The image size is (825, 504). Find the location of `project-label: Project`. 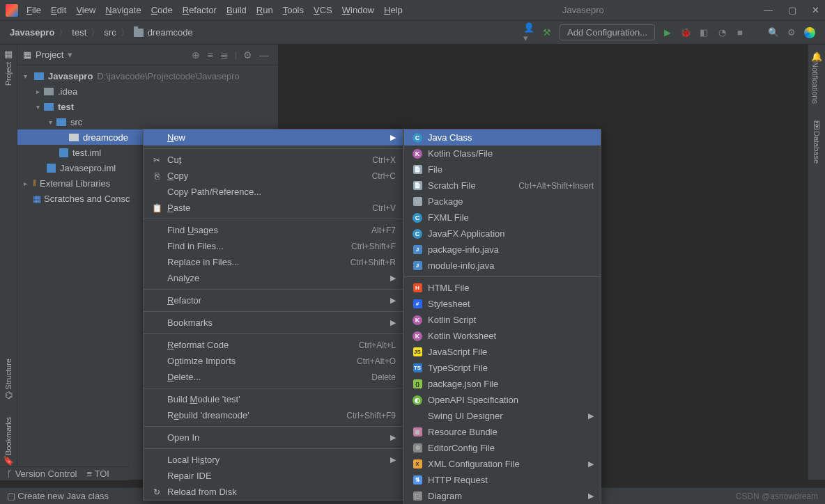

project-label: Project is located at coordinates (49, 54).